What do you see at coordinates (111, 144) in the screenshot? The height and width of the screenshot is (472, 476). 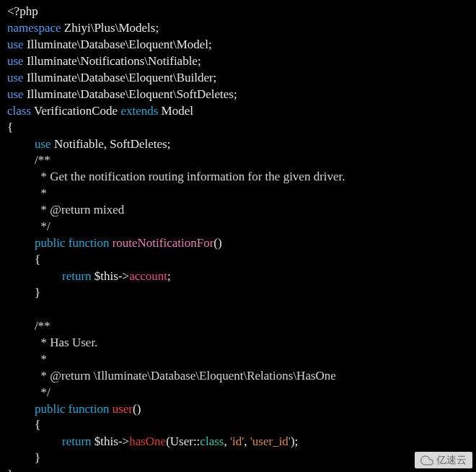 I see `traits: Notifiable, SoftDeletes;` at bounding box center [111, 144].